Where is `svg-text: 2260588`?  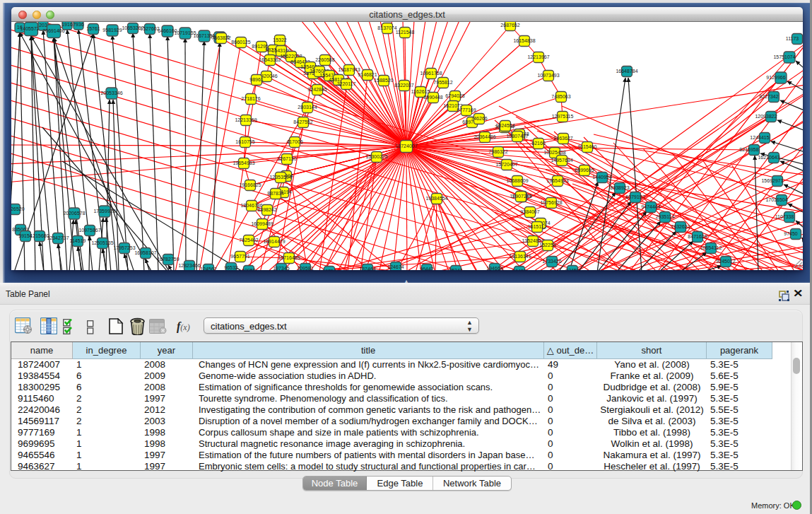 svg-text: 2260588 is located at coordinates (325, 59).